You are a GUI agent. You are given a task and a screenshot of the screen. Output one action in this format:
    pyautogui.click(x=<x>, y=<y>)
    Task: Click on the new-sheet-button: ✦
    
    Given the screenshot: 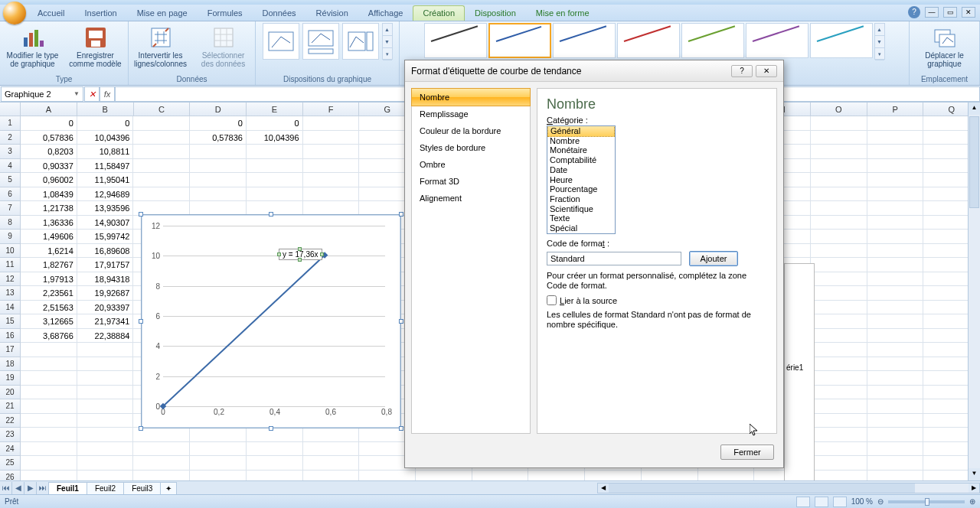 What is the action you would take?
    pyautogui.click(x=168, y=488)
    